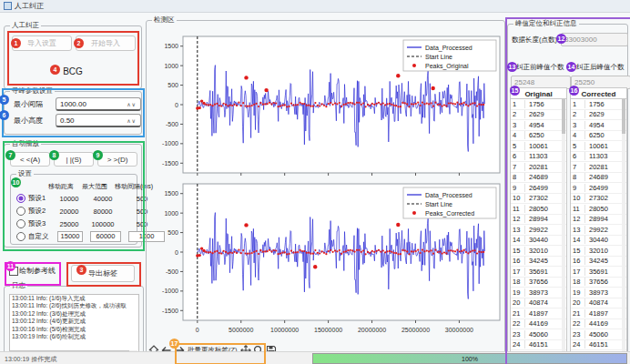 This screenshot has width=630, height=364. Describe the element at coordinates (73, 196) in the screenshot. I see `autoplay-group: 自动播放 < <(A) | |(S) > >(D) 设置 移动距离最大范围移动间…` at that location.